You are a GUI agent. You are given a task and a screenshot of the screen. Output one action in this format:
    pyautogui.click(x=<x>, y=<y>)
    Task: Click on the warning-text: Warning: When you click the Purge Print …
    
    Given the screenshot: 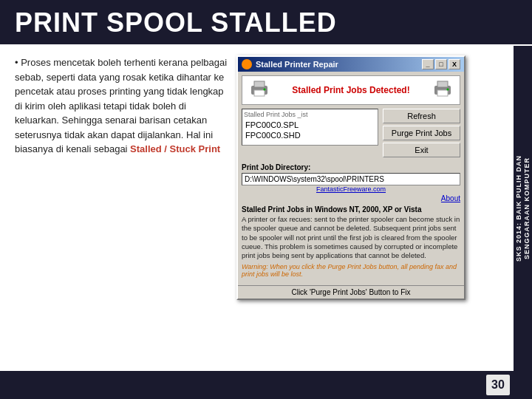 What is the action you would take?
    pyautogui.click(x=351, y=270)
    